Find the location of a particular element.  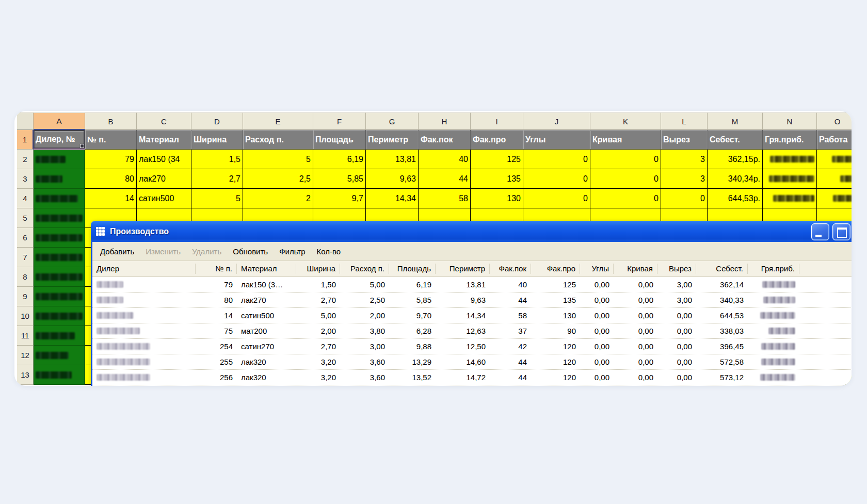

cell-C1: Материал is located at coordinates (164, 140).